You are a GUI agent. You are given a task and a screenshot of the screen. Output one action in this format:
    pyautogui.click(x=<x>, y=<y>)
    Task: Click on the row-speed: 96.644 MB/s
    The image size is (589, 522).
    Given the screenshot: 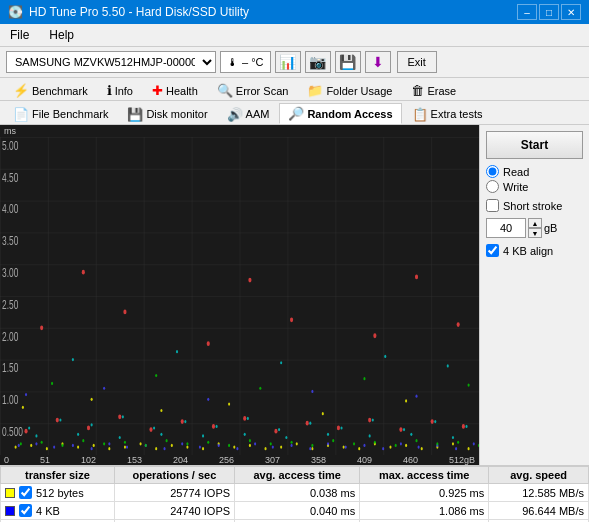 What is the action you would take?
    pyautogui.click(x=539, y=511)
    